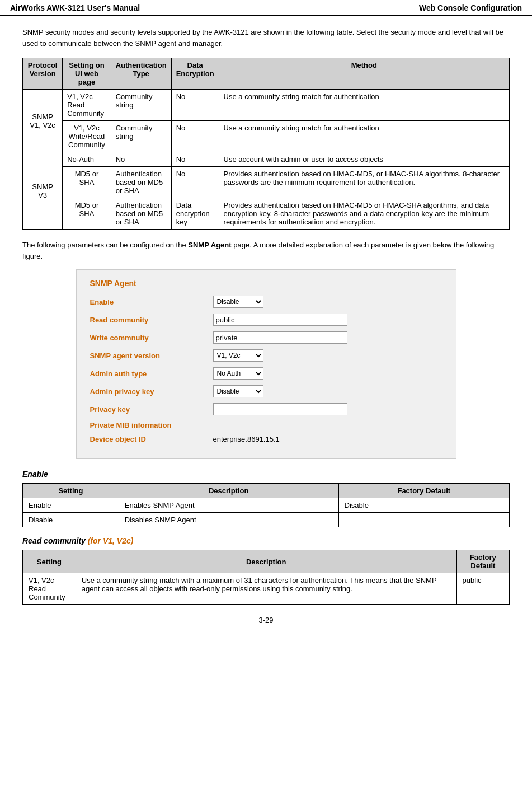  Describe the element at coordinates (152, 302) in the screenshot. I see `snmp-row-label: Enable` at that location.